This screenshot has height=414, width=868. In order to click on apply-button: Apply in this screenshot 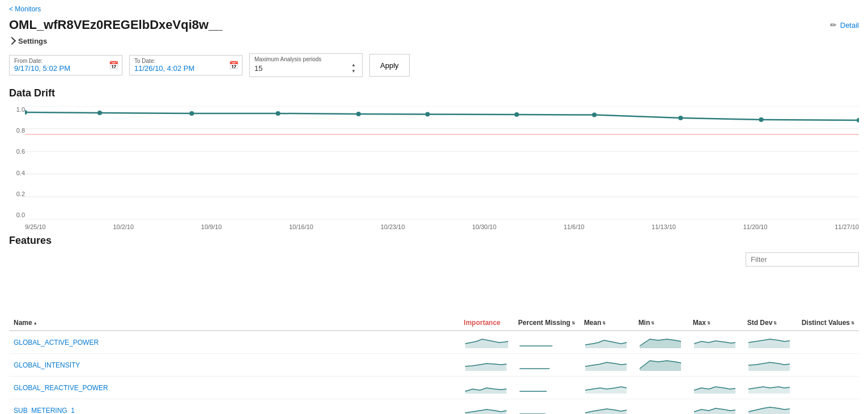, I will do `click(390, 65)`.